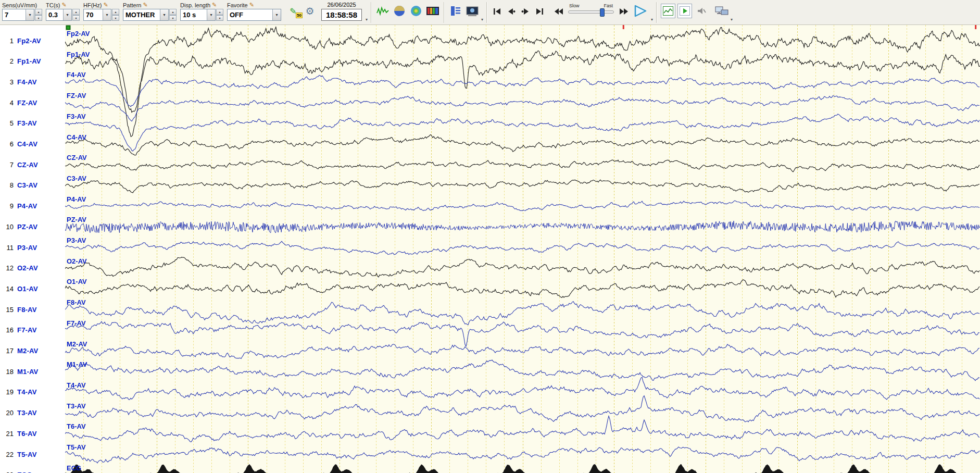 This screenshot has height=473, width=980. What do you see at coordinates (27, 123) in the screenshot?
I see `channel-name: F3-AV` at bounding box center [27, 123].